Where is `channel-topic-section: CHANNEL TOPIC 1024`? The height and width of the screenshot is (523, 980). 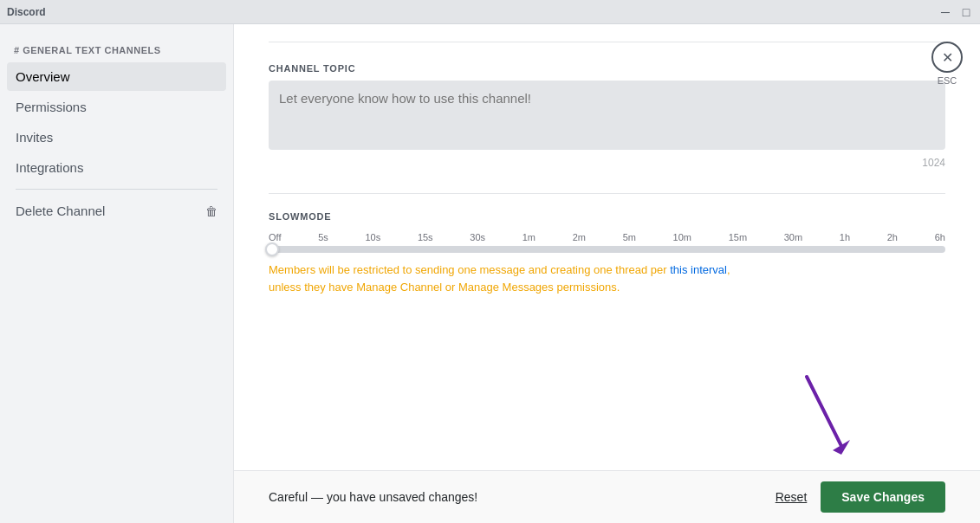 channel-topic-section: CHANNEL TOPIC 1024 is located at coordinates (607, 116).